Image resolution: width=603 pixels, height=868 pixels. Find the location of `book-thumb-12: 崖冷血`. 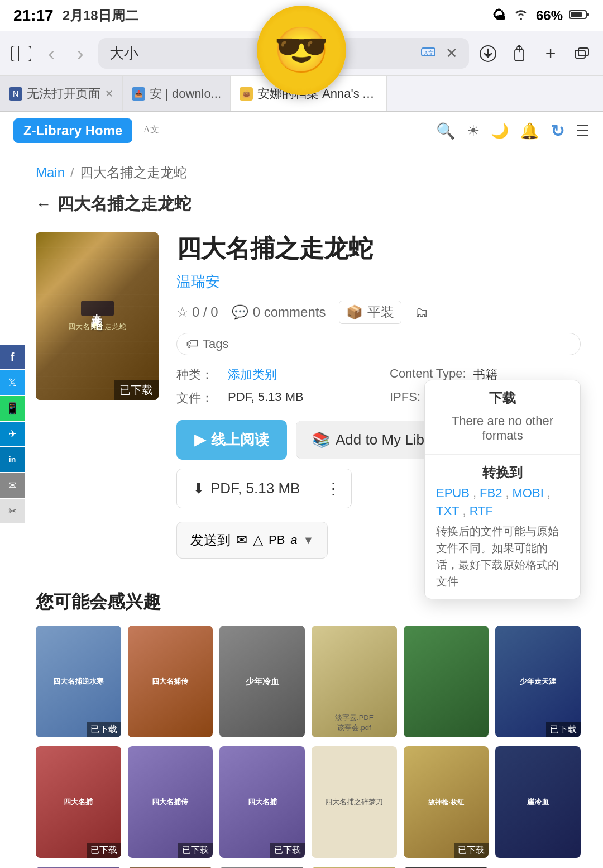

book-thumb-12: 崖冷血 is located at coordinates (538, 802).